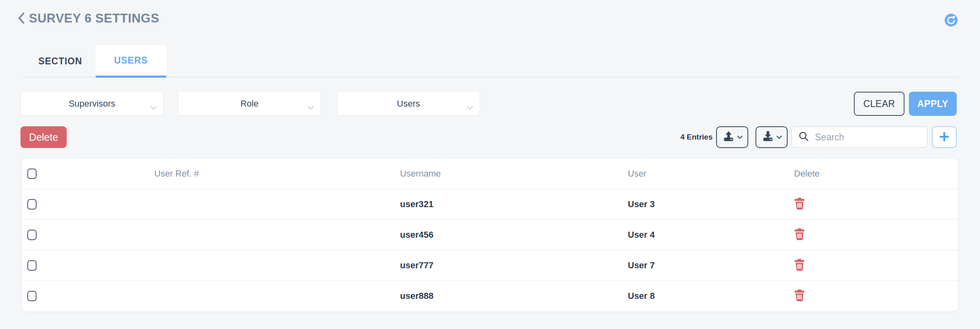 This screenshot has height=329, width=980. I want to click on cell-username: user321, so click(417, 204).